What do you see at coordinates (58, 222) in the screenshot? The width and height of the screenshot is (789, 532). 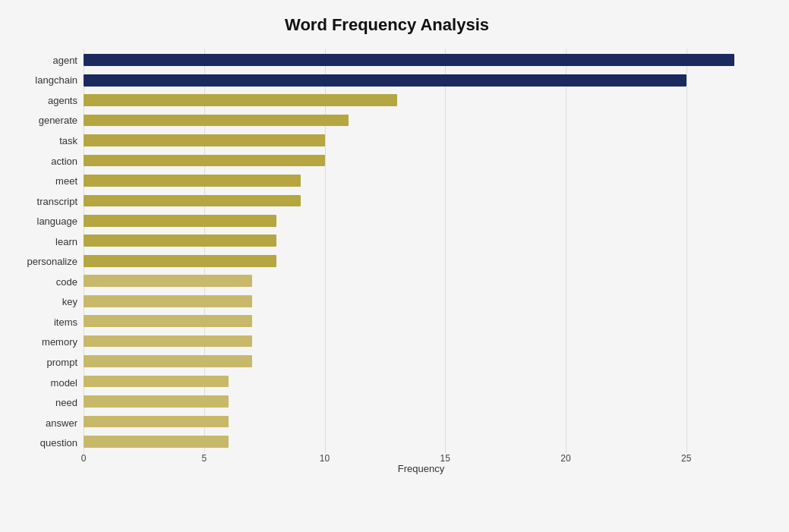 I see `y-label: language` at bounding box center [58, 222].